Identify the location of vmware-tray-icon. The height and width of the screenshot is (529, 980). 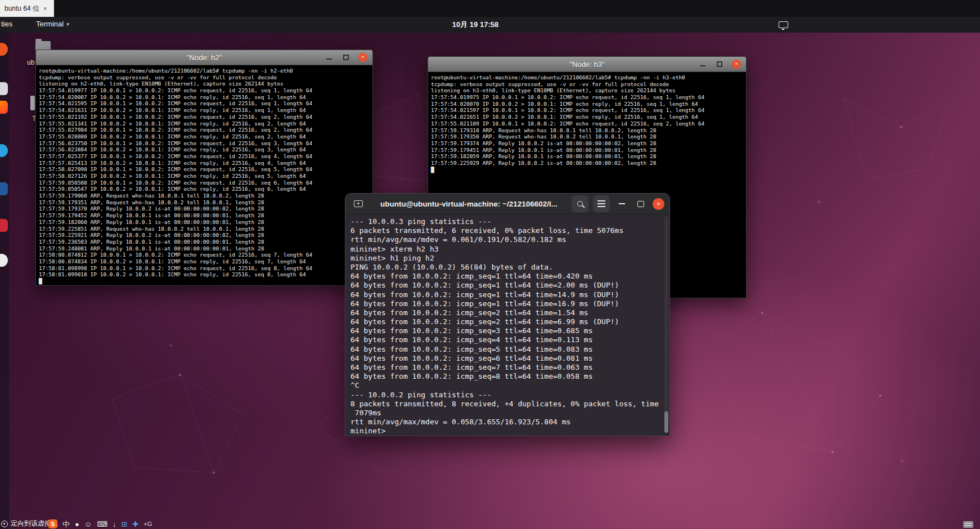
(968, 524).